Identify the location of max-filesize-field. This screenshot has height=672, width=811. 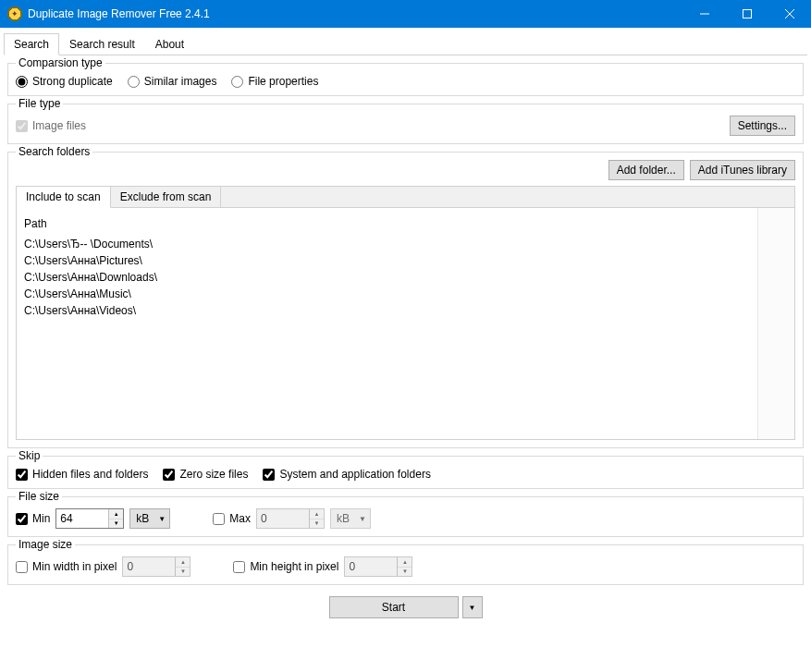
(283, 519).